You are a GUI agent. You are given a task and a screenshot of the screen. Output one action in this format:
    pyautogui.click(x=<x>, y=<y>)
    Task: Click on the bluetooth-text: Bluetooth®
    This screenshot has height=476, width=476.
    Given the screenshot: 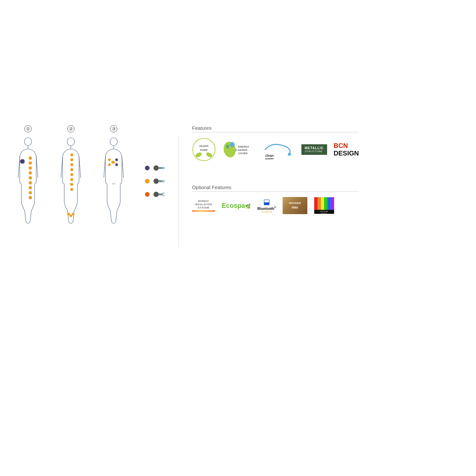 What is the action you would take?
    pyautogui.click(x=267, y=208)
    